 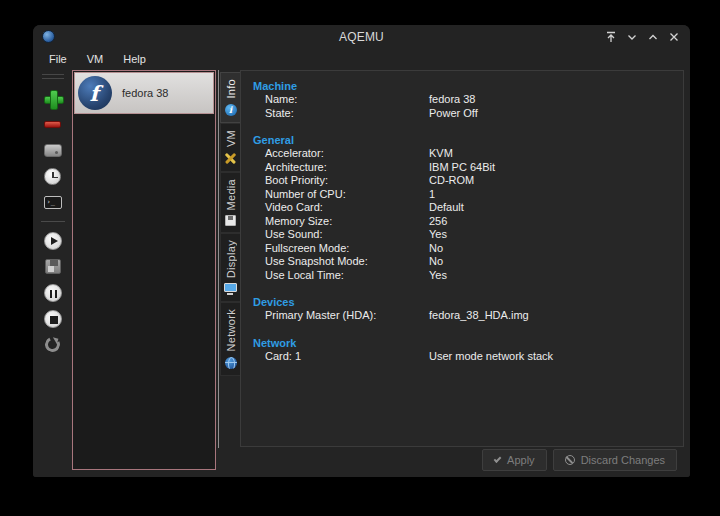 I want to click on menu-help: Help, so click(x=134, y=59).